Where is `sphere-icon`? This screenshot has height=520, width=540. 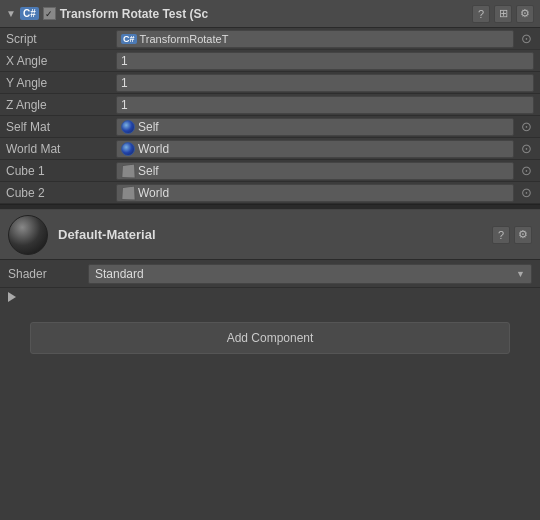
sphere-icon is located at coordinates (128, 127).